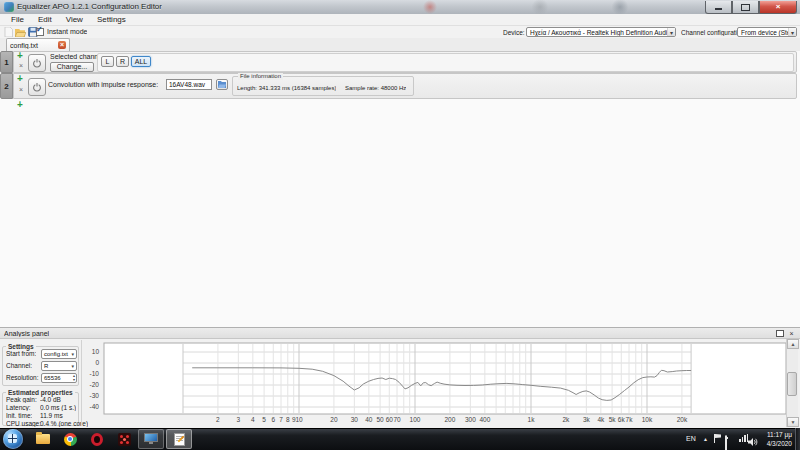 Image resolution: width=800 pixels, height=450 pixels. I want to click on device-select-value: Ηχεία / Ακουστικά - Realtek High Definit…, so click(597, 32).